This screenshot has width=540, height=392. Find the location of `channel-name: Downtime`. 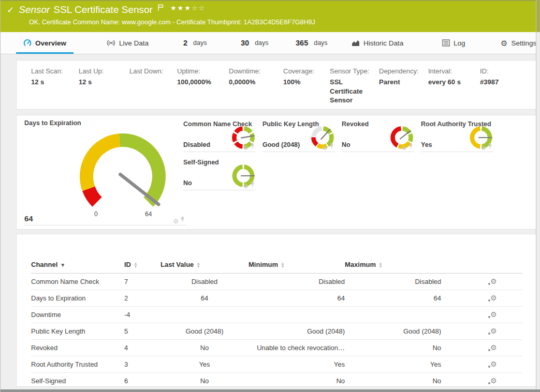

channel-name: Downtime is located at coordinates (78, 315).